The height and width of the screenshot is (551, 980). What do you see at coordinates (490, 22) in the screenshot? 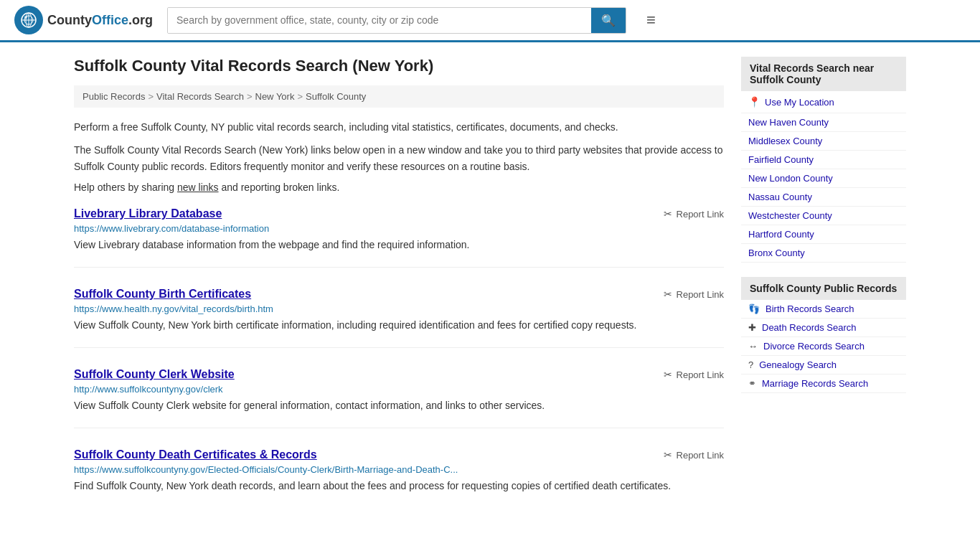
I see `site-header: CountyOffice.org 🔍 ≡` at bounding box center [490, 22].